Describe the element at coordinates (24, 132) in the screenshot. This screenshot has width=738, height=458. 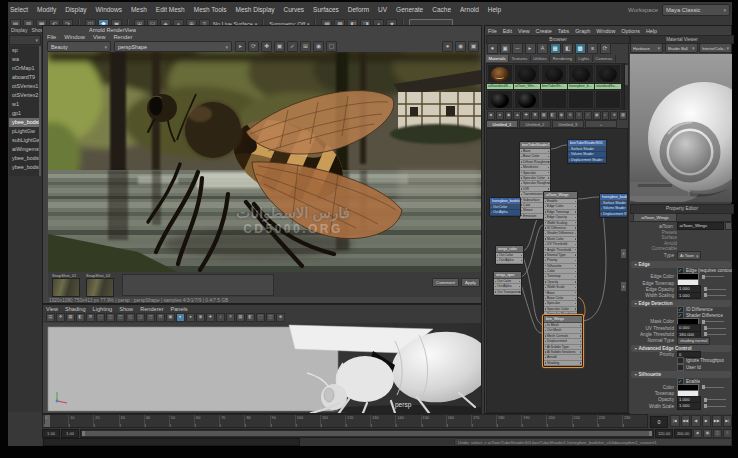
I see `outliner-item: pLightGw` at that location.